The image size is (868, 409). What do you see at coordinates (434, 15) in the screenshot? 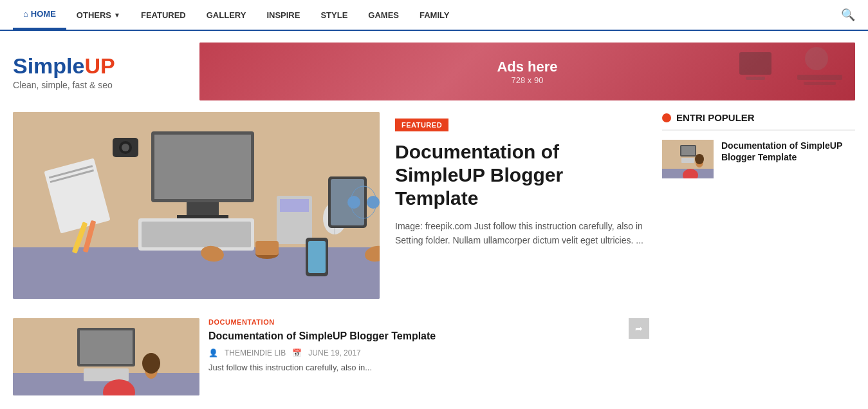
I see `main-nav: ⌂ HOME OTHERS ▼ FEATURED GALLERY INSPIRE…` at bounding box center [434, 15].